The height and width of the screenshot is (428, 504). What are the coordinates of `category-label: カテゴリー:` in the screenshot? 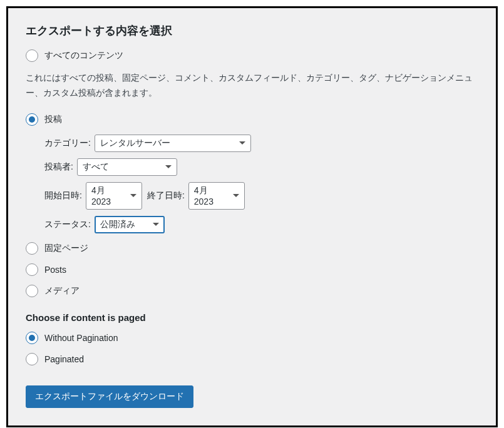 It's located at (68, 143).